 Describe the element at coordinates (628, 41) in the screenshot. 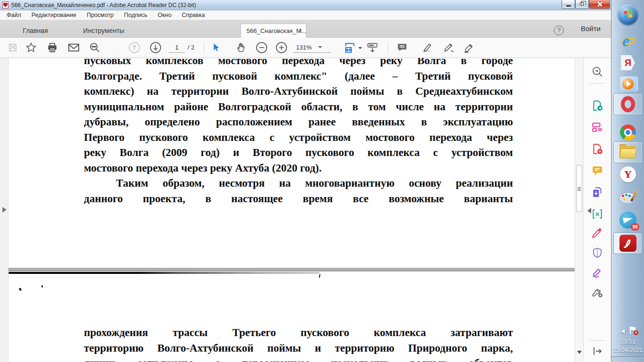

I see `internet-explorer-icon: e` at that location.